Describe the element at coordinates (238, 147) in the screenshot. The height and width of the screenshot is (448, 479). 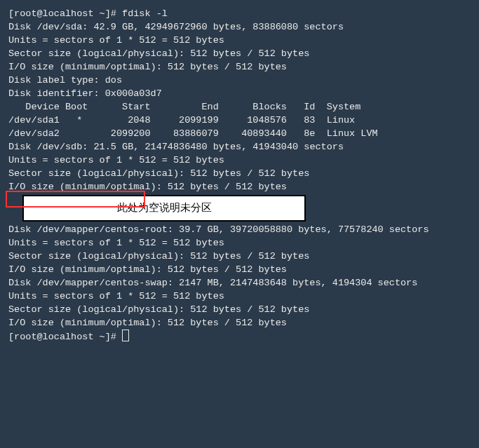
I see `sdb-disk-rest: , 21474836480 bytes, 41943040 sectors` at that location.